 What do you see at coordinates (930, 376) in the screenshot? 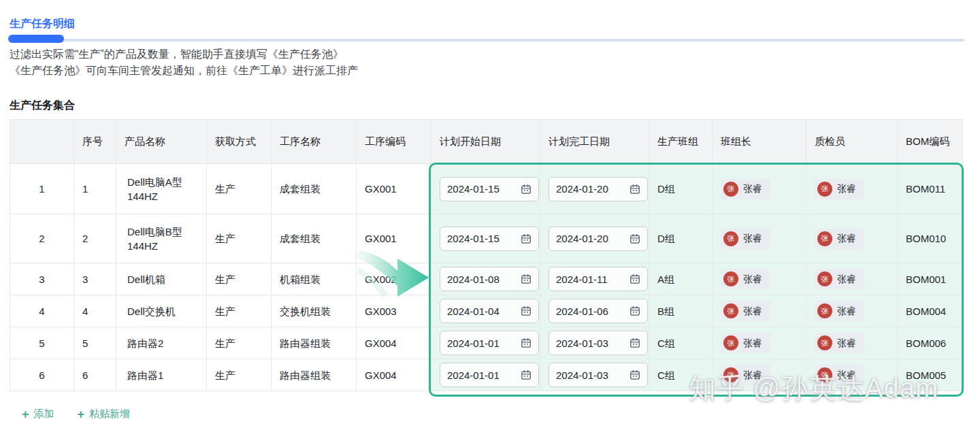
I see `cell-bom-code: BOM005` at bounding box center [930, 376].